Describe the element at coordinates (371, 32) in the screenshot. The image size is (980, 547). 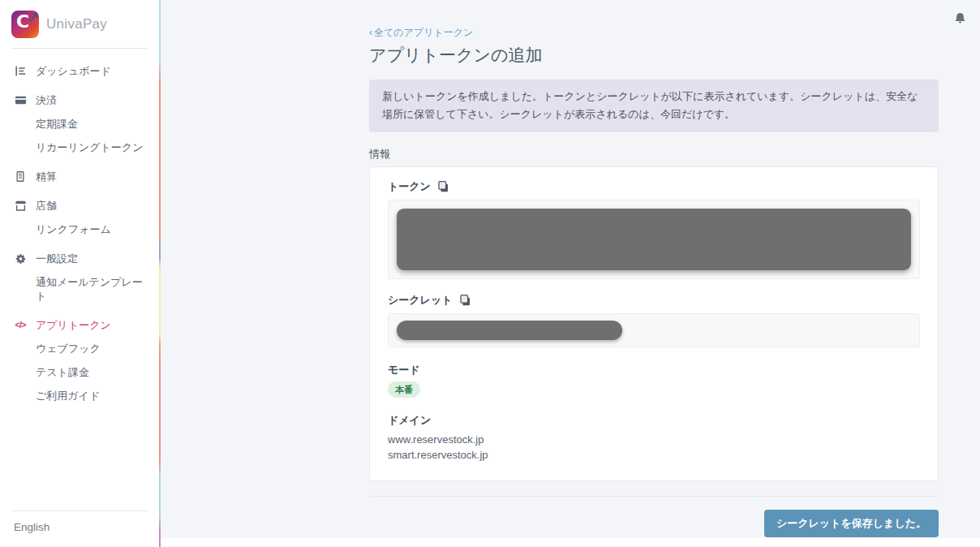
I see `back-chevron-icon: ‹` at that location.